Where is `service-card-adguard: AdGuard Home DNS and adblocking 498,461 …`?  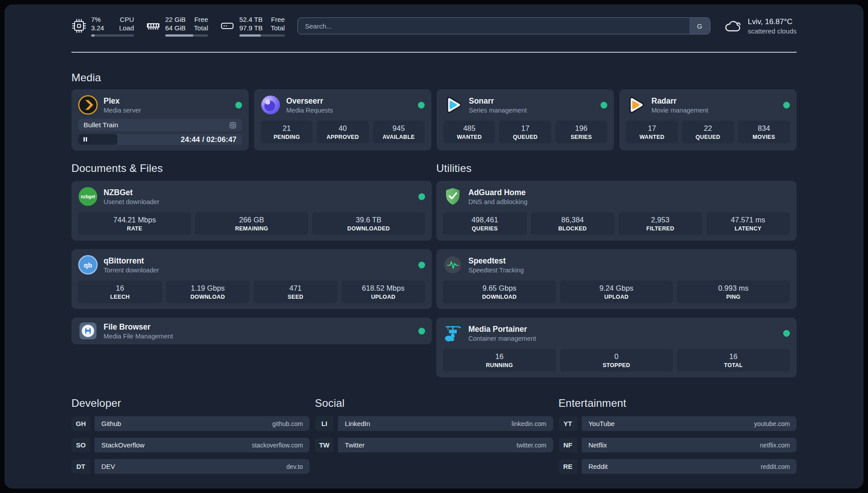 service-card-adguard: AdGuard Home DNS and adblocking 498,461 … is located at coordinates (616, 211).